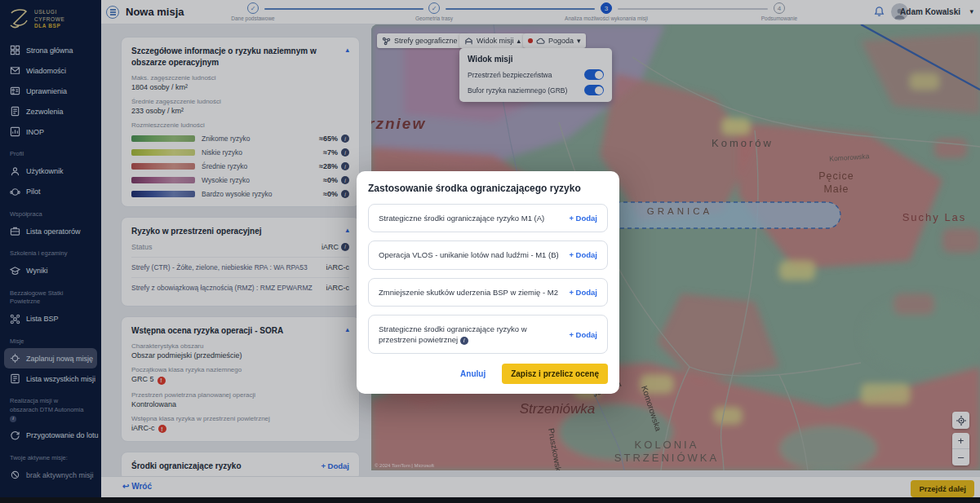  I want to click on mitigation-row-airspace: Strategiczne środki ograniczające ryzyko…, so click(488, 334).